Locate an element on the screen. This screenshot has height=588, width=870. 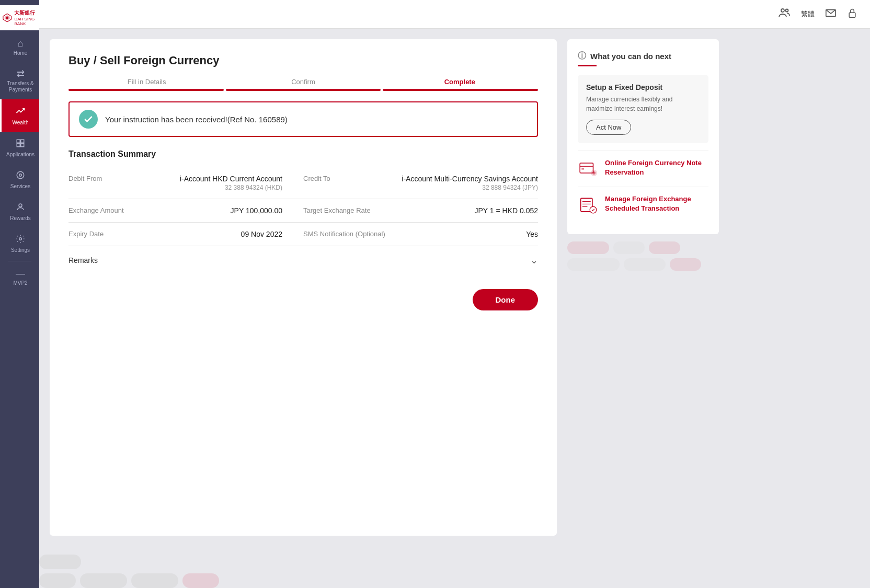
wealth-icon is located at coordinates (20, 112).